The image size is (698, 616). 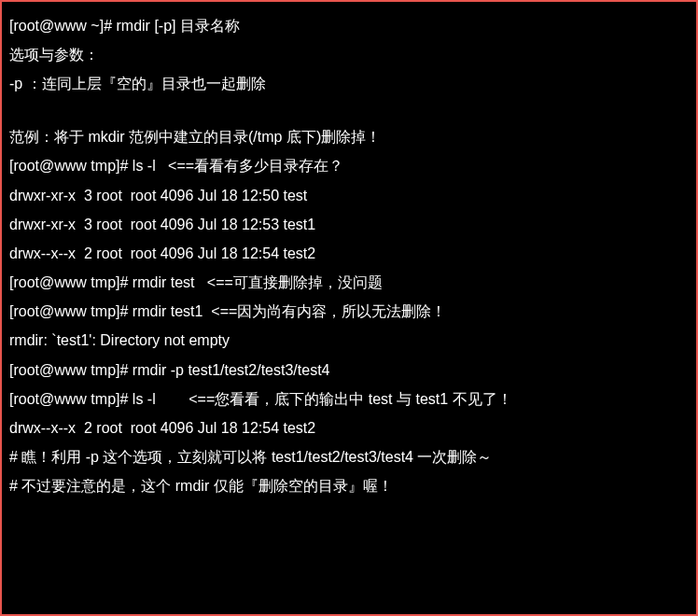 I want to click on terminal-line: 选项与参数：, so click(x=349, y=54).